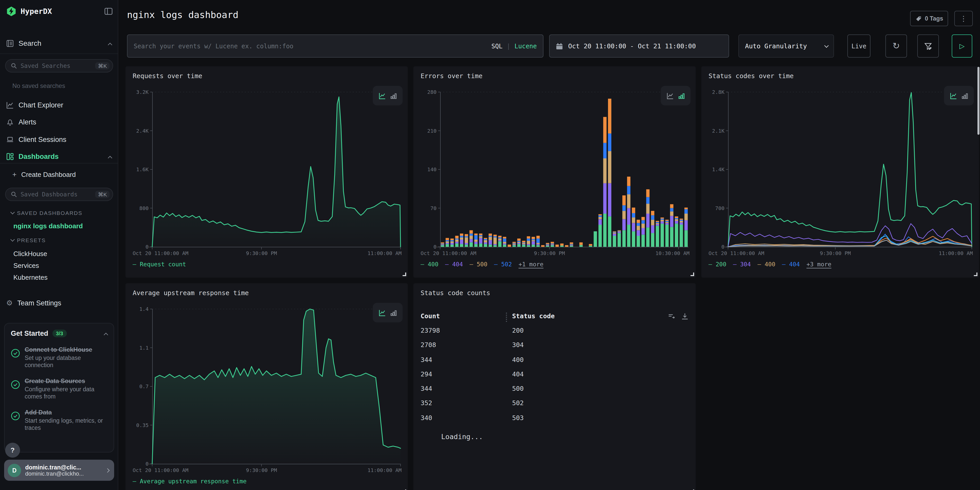 This screenshot has height=490, width=980. Describe the element at coordinates (962, 46) in the screenshot. I see `run-query-button: ▷` at that location.